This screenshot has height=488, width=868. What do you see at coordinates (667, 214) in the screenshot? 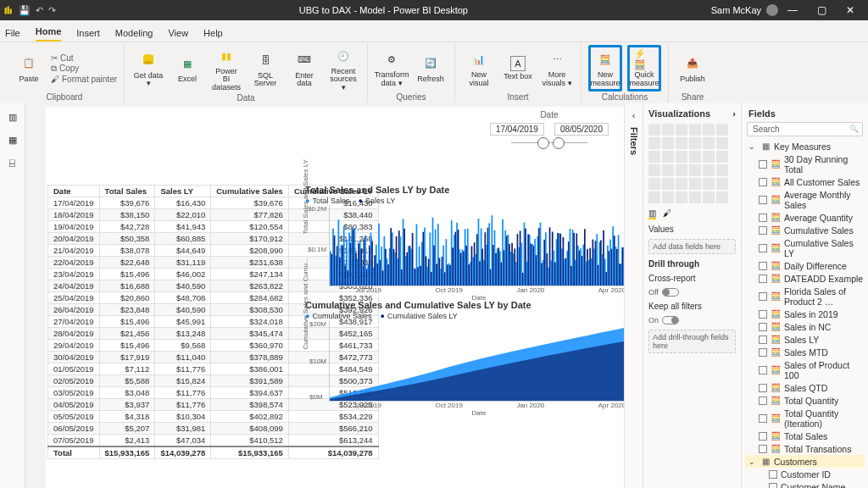
I see `format-tab-icon: 🖌` at bounding box center [667, 214].